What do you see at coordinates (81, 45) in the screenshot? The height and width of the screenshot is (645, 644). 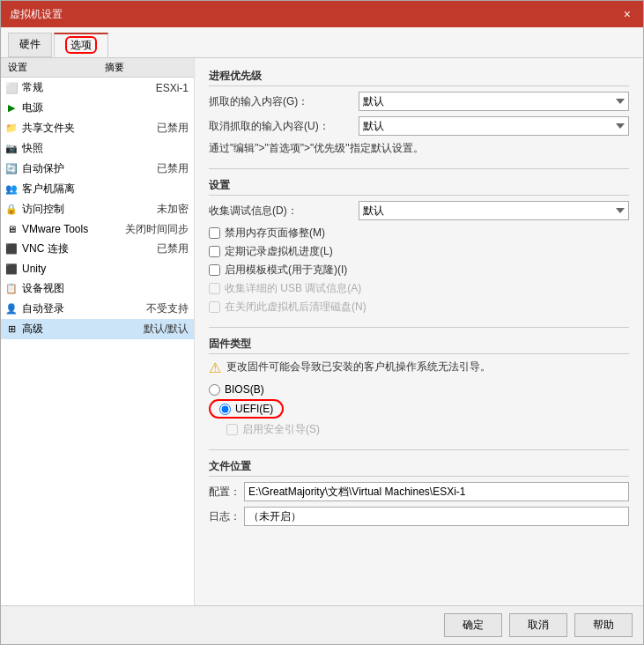 I see `tab-options: 选项` at bounding box center [81, 45].